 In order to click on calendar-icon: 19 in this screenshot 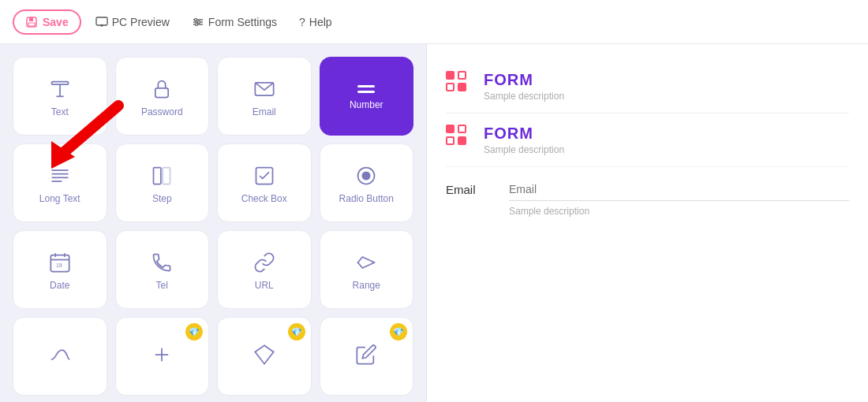, I will do `click(60, 262)`.